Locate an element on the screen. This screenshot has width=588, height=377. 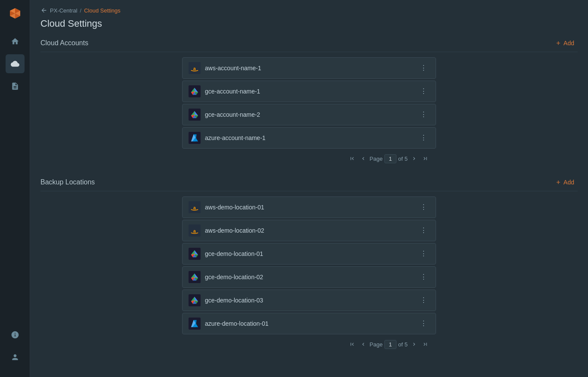
breadcrumb: PX-Central / Cloud Settings is located at coordinates (309, 10).